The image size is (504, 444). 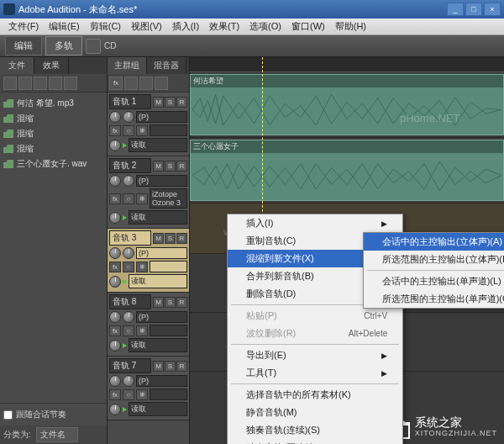 I want to click on tab-mixer: 混音器, so click(x=166, y=66).